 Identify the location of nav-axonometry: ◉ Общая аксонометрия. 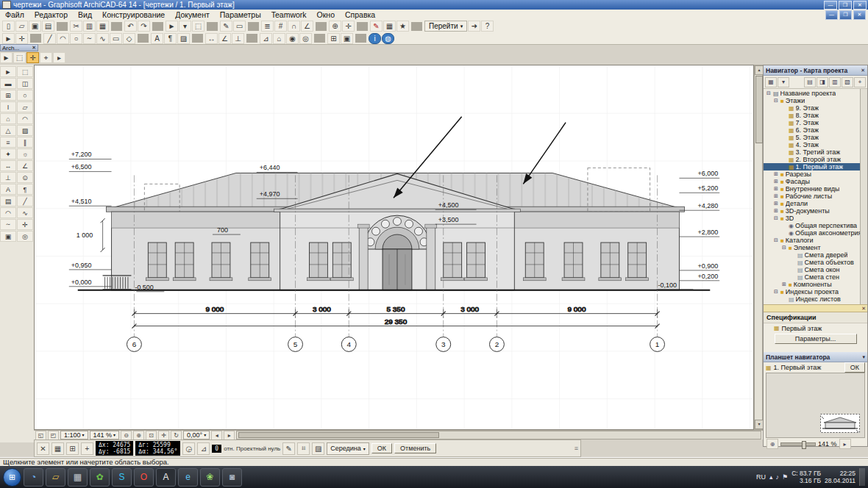
(815, 233).